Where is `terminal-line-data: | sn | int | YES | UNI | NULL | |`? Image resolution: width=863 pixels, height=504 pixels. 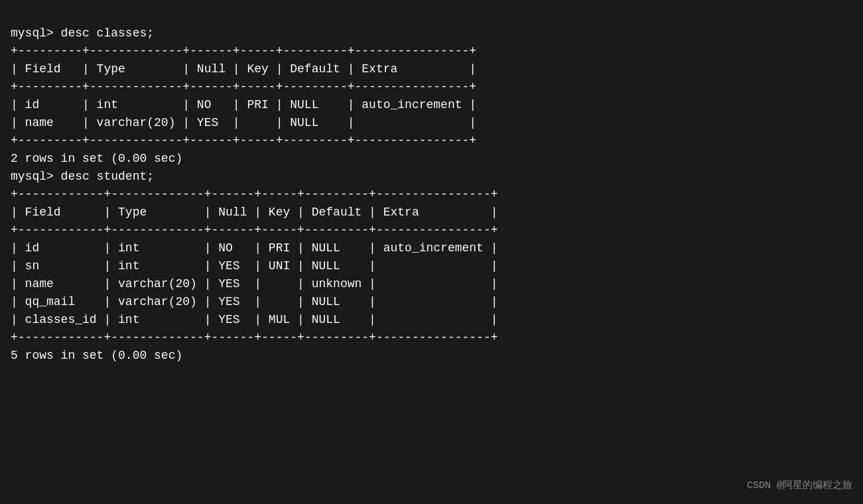 terminal-line-data: | sn | int | YES | UNI | NULL | | is located at coordinates (431, 267).